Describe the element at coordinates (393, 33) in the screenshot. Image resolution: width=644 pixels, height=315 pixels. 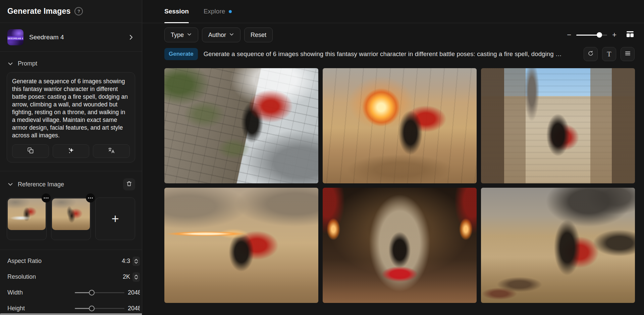
I see `filter-toolbar: Type Author Reset −` at that location.